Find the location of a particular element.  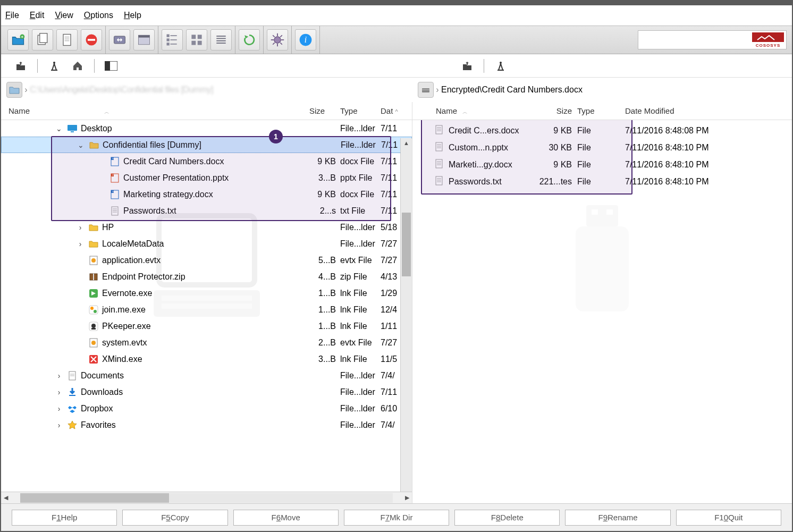

tree-row: ⌄ Confidential files [Dummy] File...lder… is located at coordinates (206, 145).